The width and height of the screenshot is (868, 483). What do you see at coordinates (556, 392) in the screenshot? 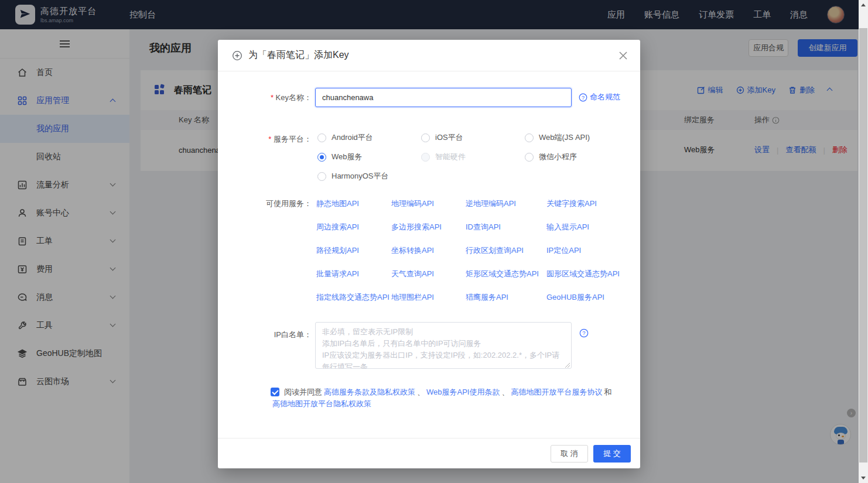
I see `platform-agreement-link: 高德地图开放平台服务协议` at bounding box center [556, 392].